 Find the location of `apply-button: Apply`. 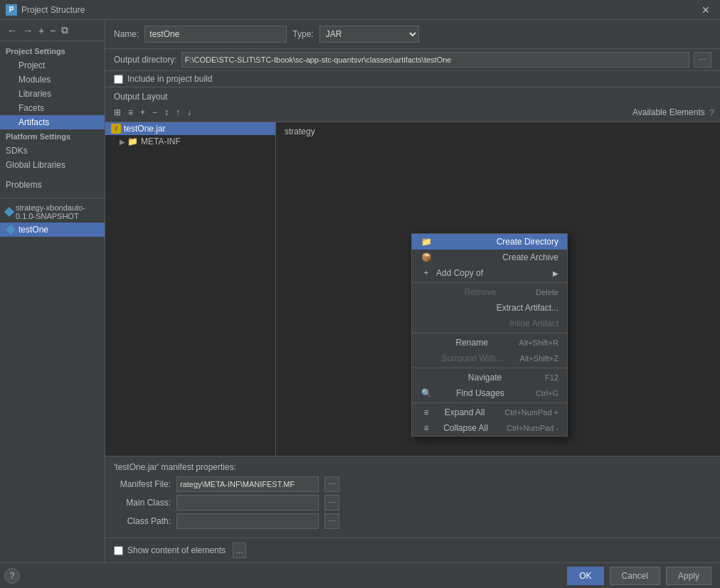

apply-button: Apply is located at coordinates (689, 576).